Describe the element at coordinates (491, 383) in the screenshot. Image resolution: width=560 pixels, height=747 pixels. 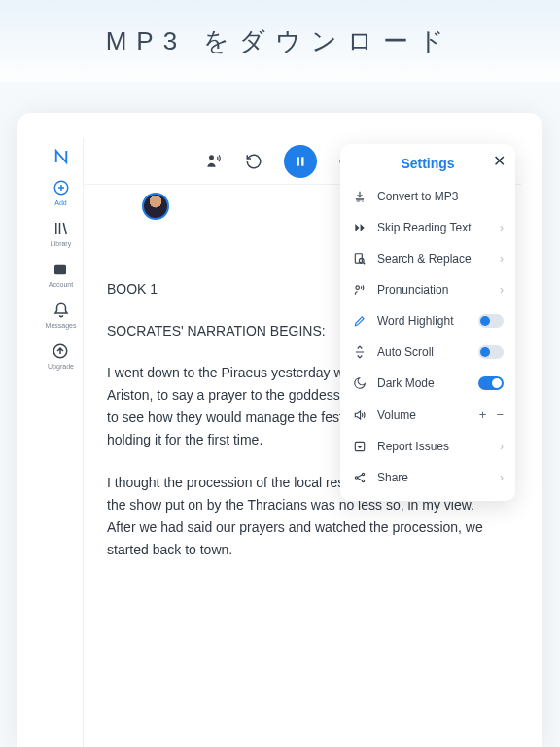
I see `toggle-dark-mode` at that location.